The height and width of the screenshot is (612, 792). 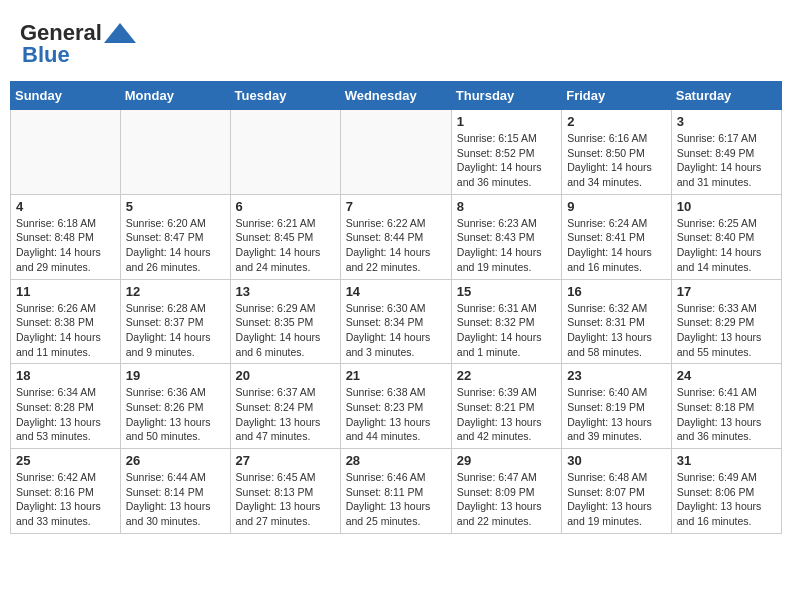 I want to click on day-info: Sunrise: 6:28 AM Sunset: 8:37 PM Dayligh…, so click(x=176, y=330).